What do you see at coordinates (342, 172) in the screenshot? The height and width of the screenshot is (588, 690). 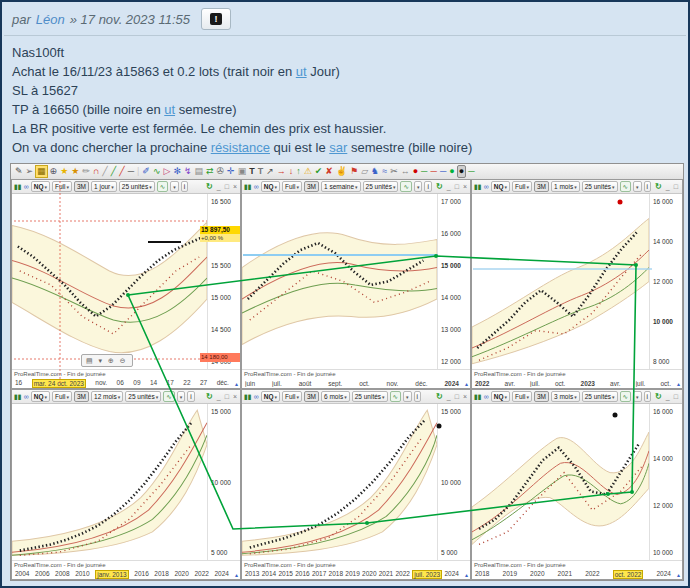 I see `tool-icon: ✌` at bounding box center [342, 172].